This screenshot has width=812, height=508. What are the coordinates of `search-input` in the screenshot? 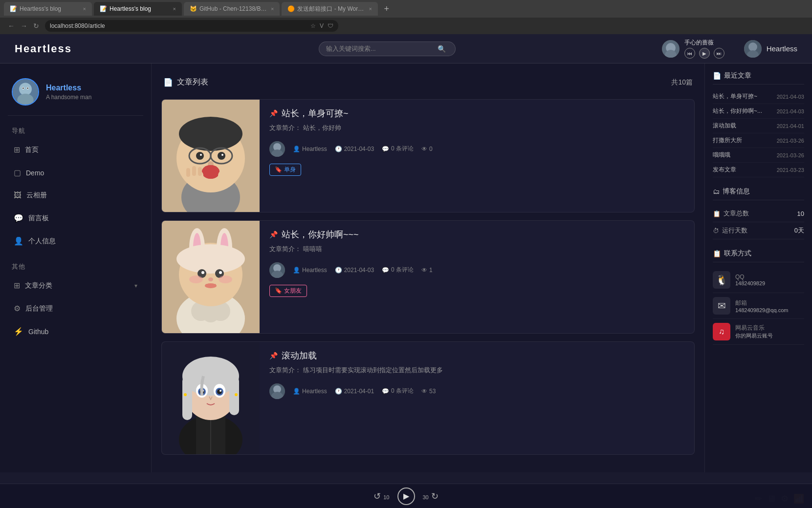 It's located at (380, 49).